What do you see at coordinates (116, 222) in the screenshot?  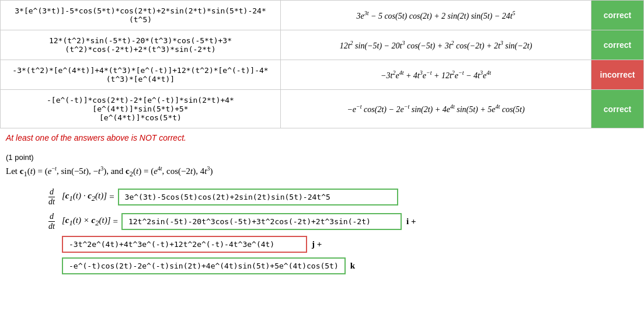 I see `cross-equals: =` at bounding box center [116, 222].